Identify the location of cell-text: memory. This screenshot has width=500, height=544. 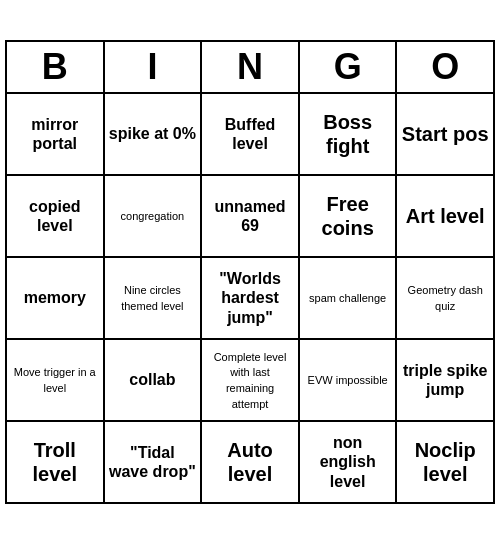
(55, 298).